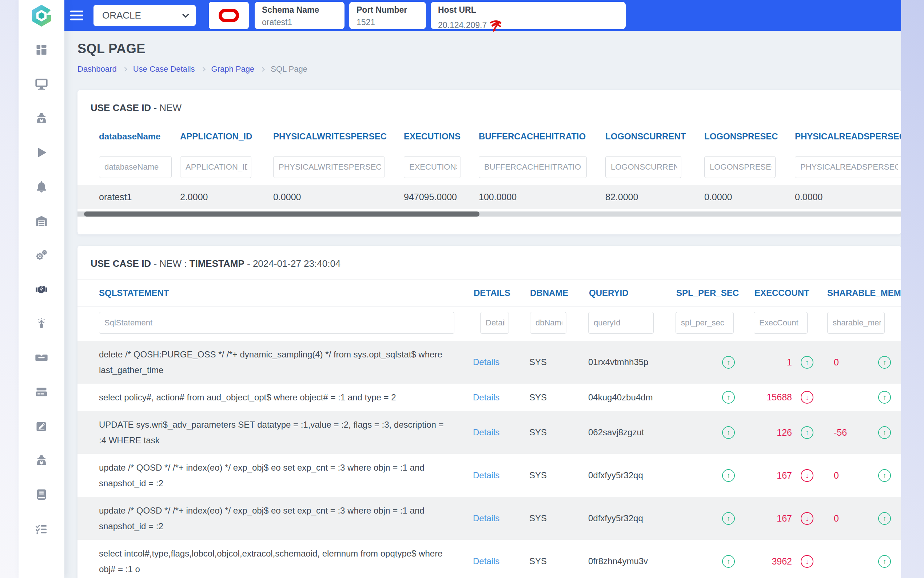 This screenshot has width=924, height=578. Describe the element at coordinates (864, 293) in the screenshot. I see `column-header-sharable_mem: SHARABLE_MEM` at that location.